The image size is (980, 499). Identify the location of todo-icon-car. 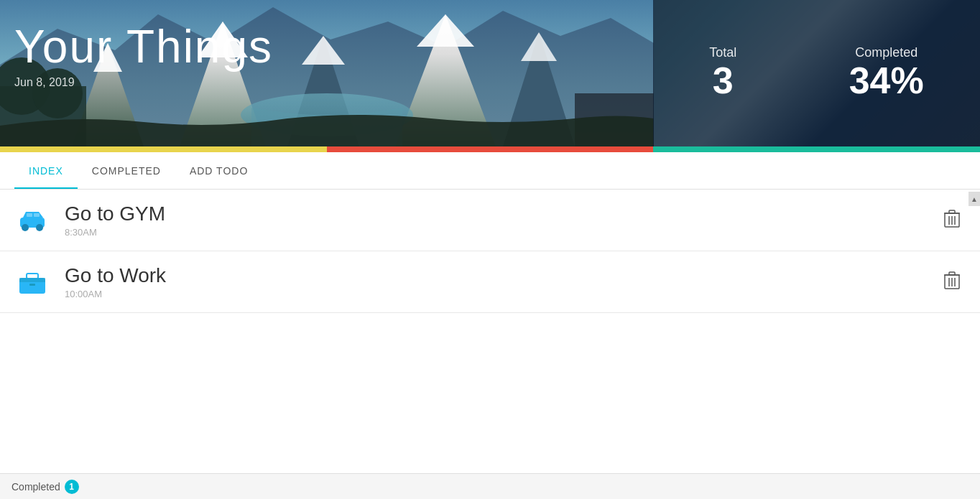
(32, 220).